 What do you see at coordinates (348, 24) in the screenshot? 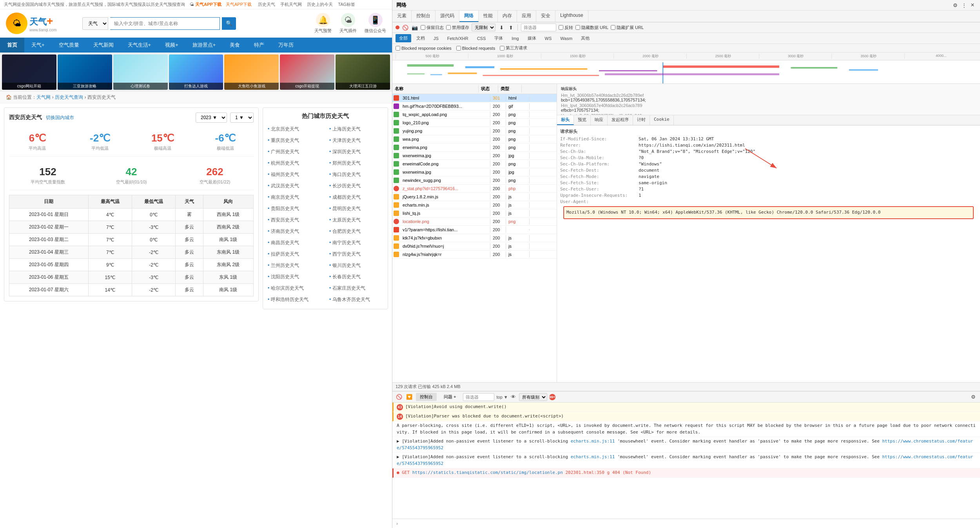
I see `weather-plugin-icon-item: 🌤 天气插件` at bounding box center [348, 24].